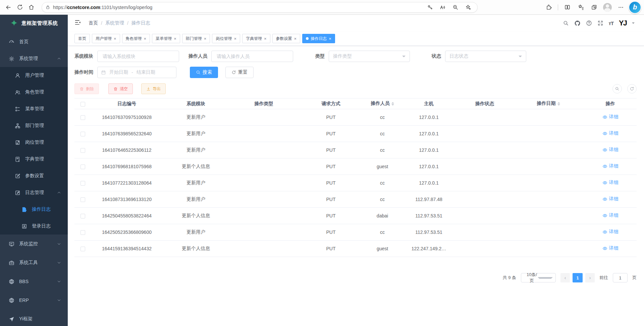 This screenshot has width=644, height=326. I want to click on table-refresh-button, so click(632, 89).